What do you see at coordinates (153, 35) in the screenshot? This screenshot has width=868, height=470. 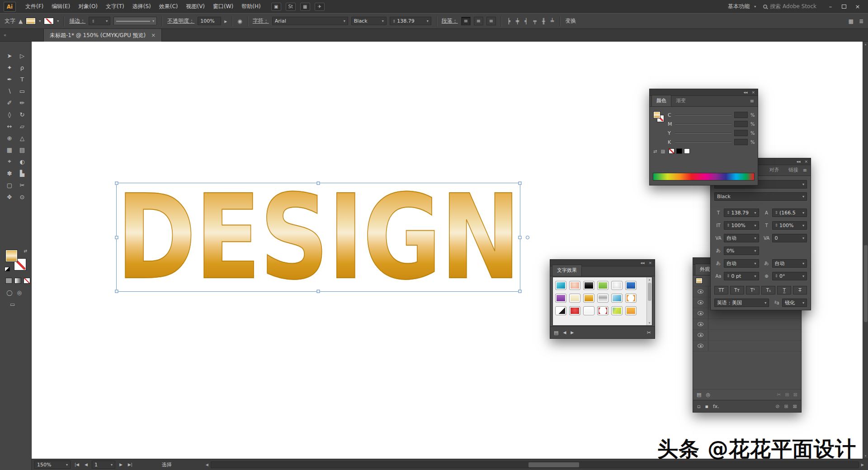 I see `close-tab-icon: ×` at bounding box center [153, 35].